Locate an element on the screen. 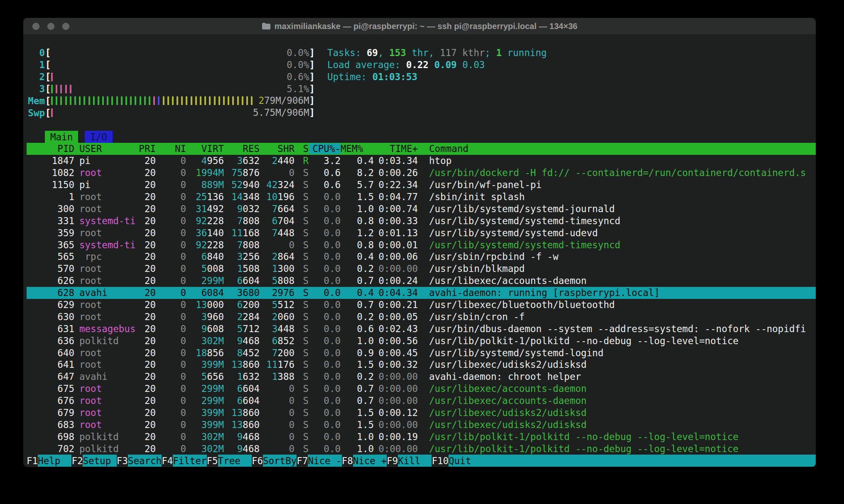  cell-res: 7808 is located at coordinates (242, 221).